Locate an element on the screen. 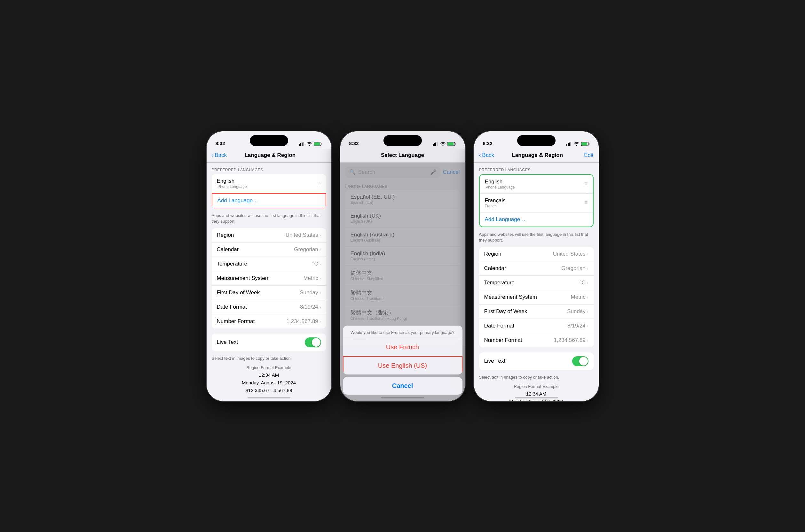 Image resolution: width=805 pixels, height=532 pixels. firstday-row-3: First Day of Week Sunday › is located at coordinates (536, 311).